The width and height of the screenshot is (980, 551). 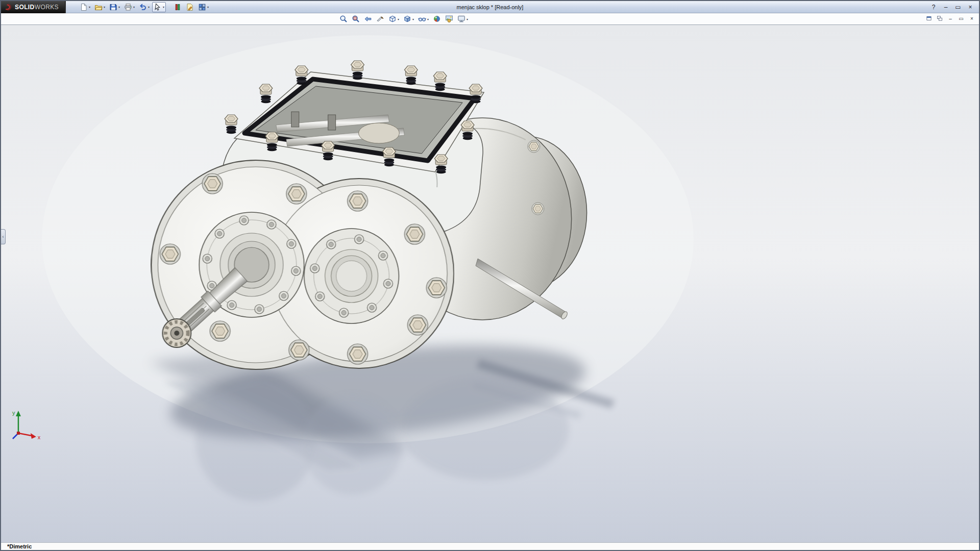 What do you see at coordinates (958, 7) in the screenshot?
I see `restore-button-glyph: ▭` at bounding box center [958, 7].